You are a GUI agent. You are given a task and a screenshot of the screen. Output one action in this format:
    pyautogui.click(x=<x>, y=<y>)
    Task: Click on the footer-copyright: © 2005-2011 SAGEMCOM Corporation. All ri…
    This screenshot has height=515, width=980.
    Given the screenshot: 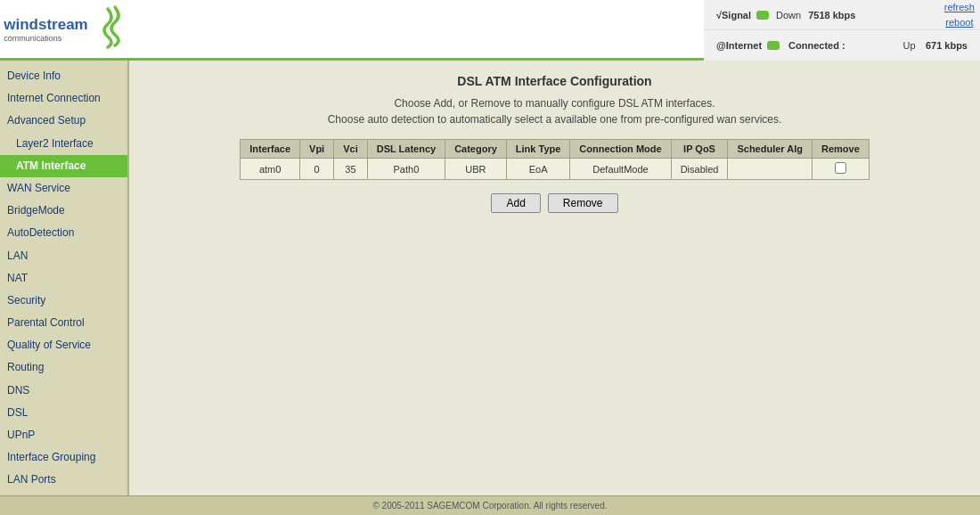 What is the action you would take?
    pyautogui.click(x=490, y=506)
    